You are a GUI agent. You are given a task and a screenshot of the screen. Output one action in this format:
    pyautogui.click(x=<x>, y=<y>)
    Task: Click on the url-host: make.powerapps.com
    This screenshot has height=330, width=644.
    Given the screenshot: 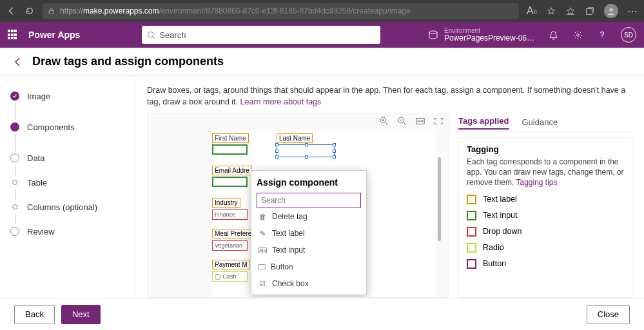 What is the action you would take?
    pyautogui.click(x=121, y=11)
    